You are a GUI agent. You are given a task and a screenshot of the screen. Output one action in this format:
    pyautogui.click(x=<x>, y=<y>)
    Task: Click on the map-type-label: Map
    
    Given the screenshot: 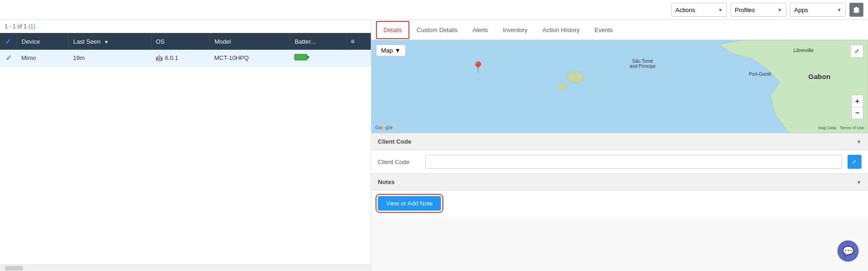 What is the action you would take?
    pyautogui.click(x=387, y=50)
    